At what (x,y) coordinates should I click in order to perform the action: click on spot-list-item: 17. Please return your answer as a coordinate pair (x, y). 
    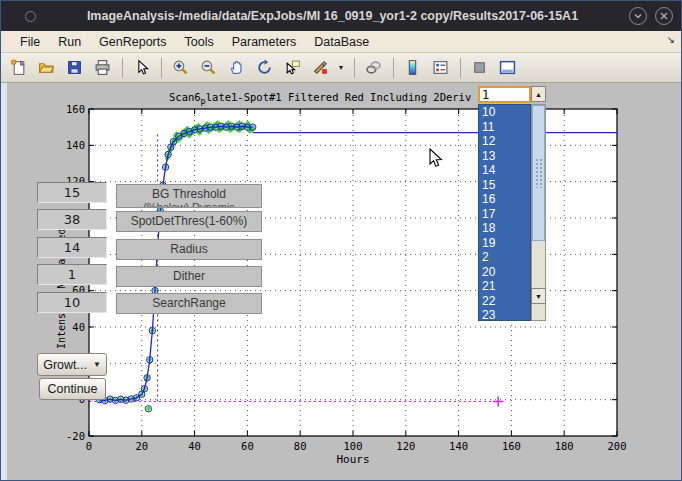
    Looking at the image, I should click on (504, 214).